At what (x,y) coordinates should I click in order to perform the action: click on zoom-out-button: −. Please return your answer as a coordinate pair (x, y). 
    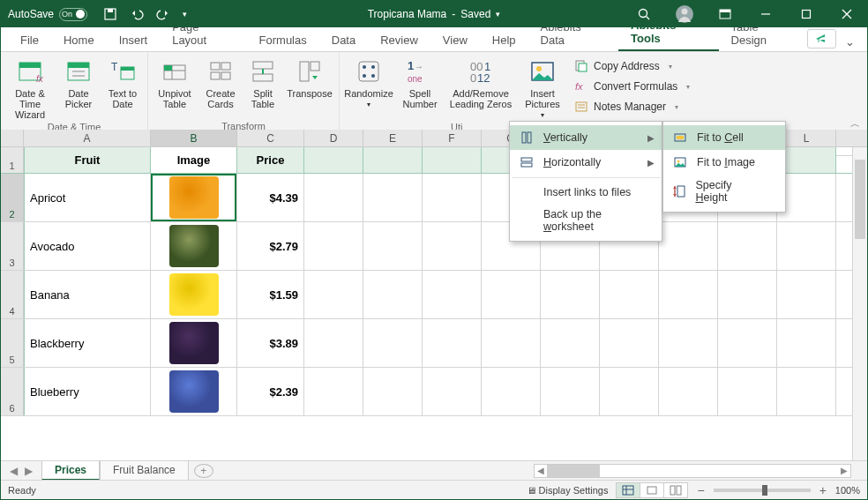
    Looking at the image, I should click on (700, 490).